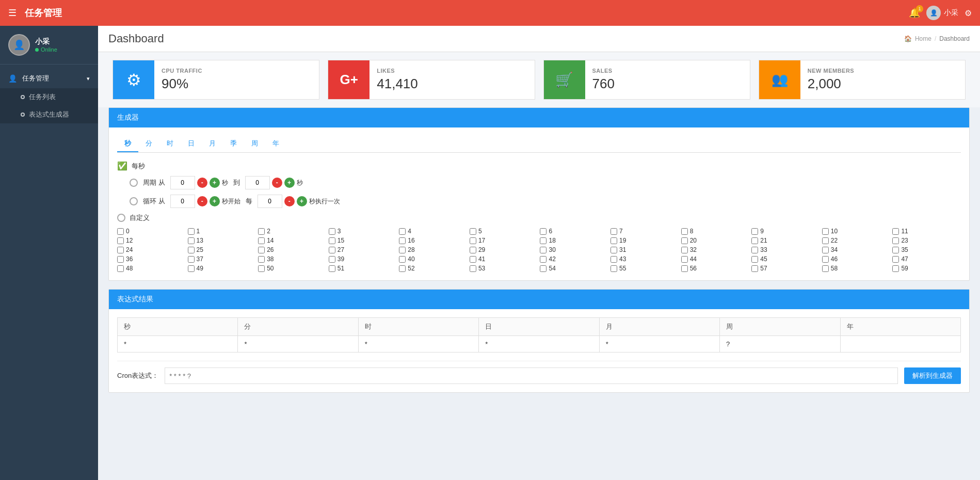 Image resolution: width=980 pixels, height=480 pixels. I want to click on circle-icon, so click(23, 97).